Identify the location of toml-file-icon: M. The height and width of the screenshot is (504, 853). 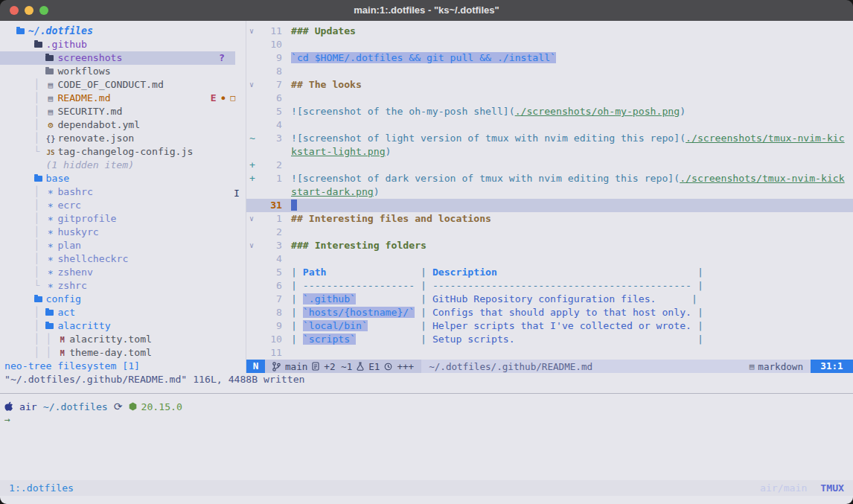
(63, 340).